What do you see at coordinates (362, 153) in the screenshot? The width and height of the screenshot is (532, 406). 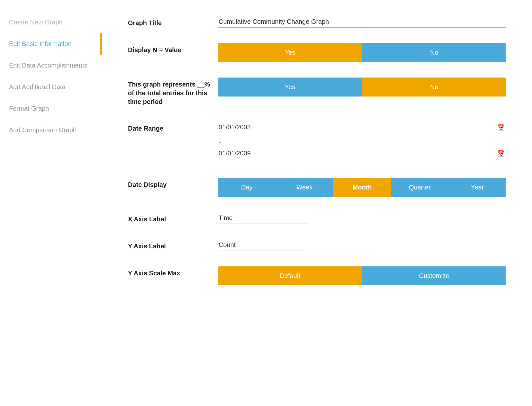 I see `date-to-input` at bounding box center [362, 153].